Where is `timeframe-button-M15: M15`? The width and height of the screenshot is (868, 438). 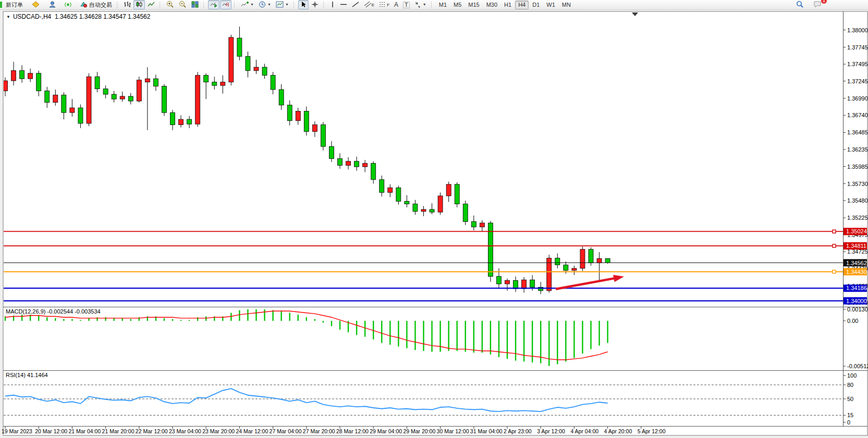 timeframe-button-M15: M15 is located at coordinates (473, 5).